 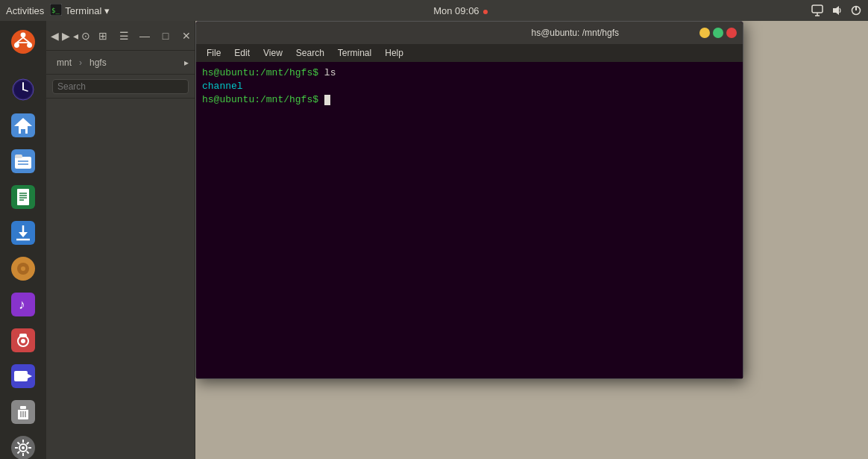 What do you see at coordinates (23, 376) in the screenshot?
I see `dock-icon-video` at bounding box center [23, 376].